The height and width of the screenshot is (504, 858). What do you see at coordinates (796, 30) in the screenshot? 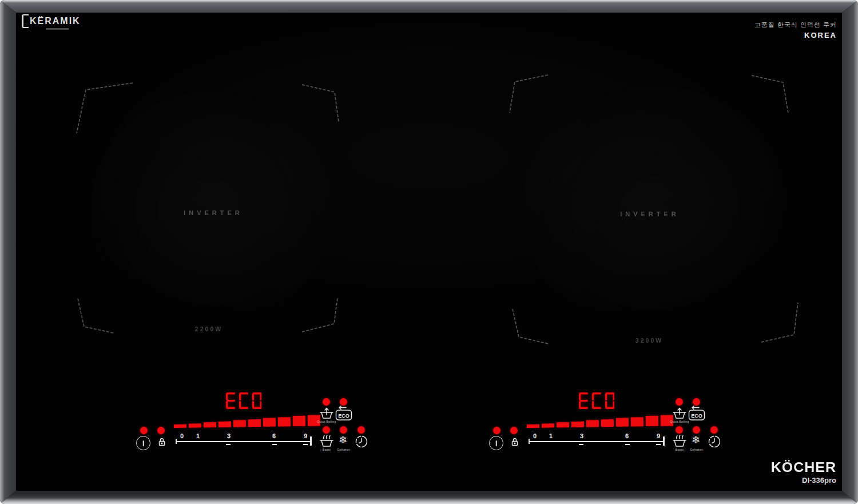
I see `origin-block: 고품질 한국식 인덕션 쿠커 KOREA` at bounding box center [796, 30].